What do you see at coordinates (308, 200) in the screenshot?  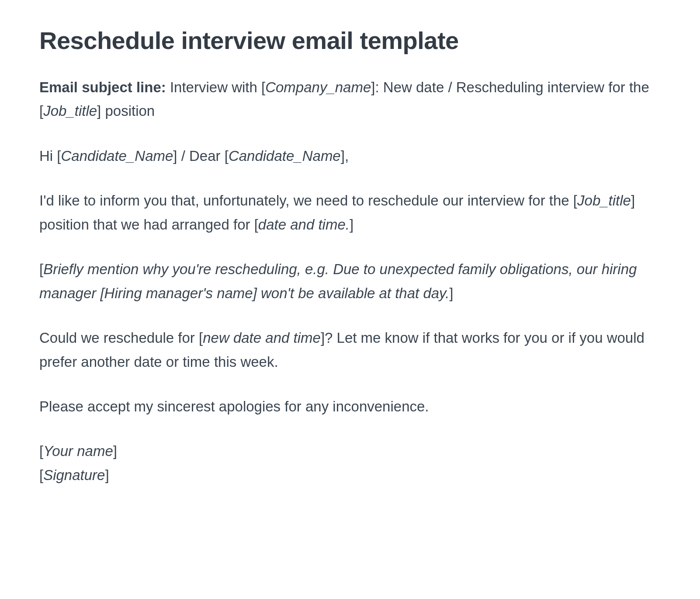 I see `body1-text-1: I'd like to inform you that, unfortunate…` at bounding box center [308, 200].